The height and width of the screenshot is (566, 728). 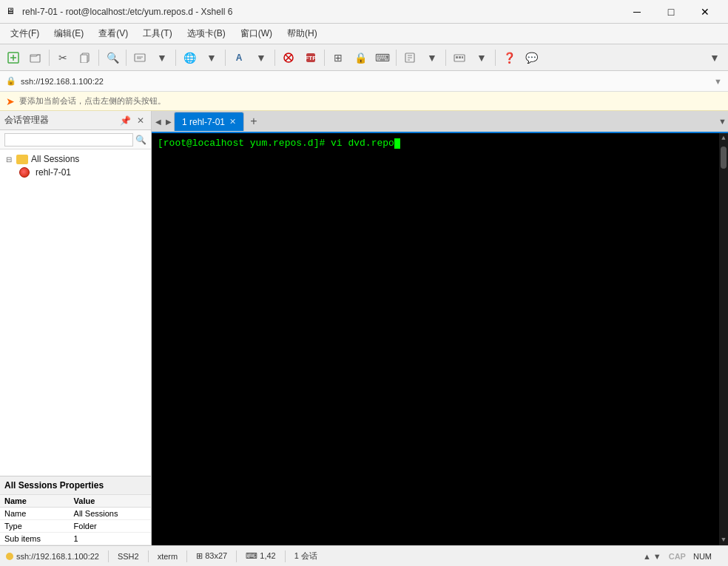 What do you see at coordinates (364, 81) in the screenshot?
I see `address-bar: 🔒 ▼` at bounding box center [364, 81].